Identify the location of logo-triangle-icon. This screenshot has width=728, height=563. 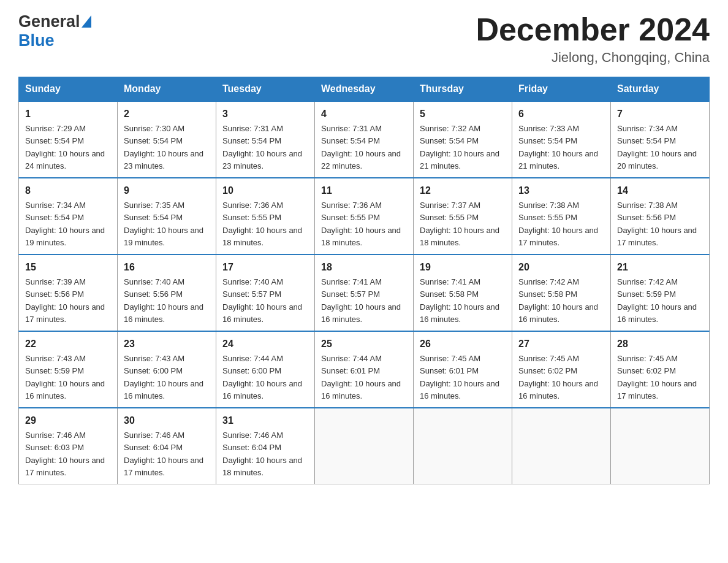
(86, 21).